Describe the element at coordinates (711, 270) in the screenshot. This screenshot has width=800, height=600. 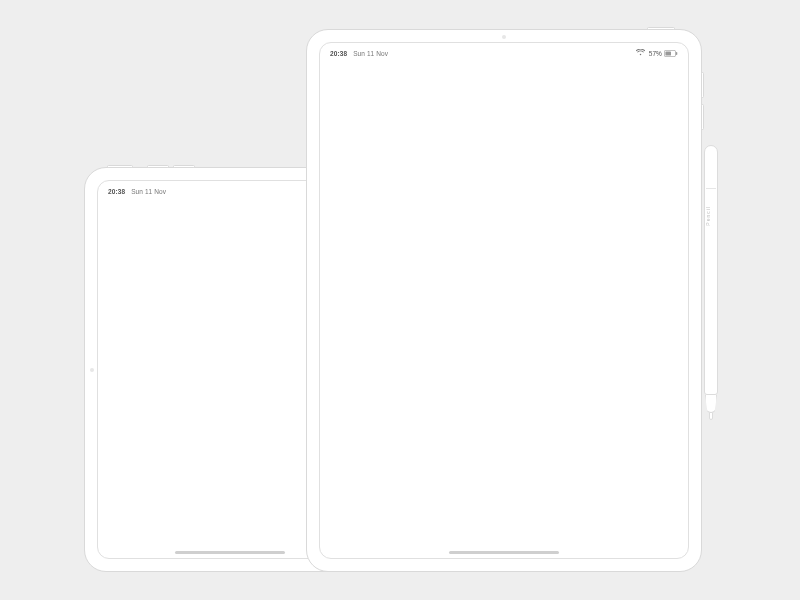
I see `pencil-body: Pencil` at that location.